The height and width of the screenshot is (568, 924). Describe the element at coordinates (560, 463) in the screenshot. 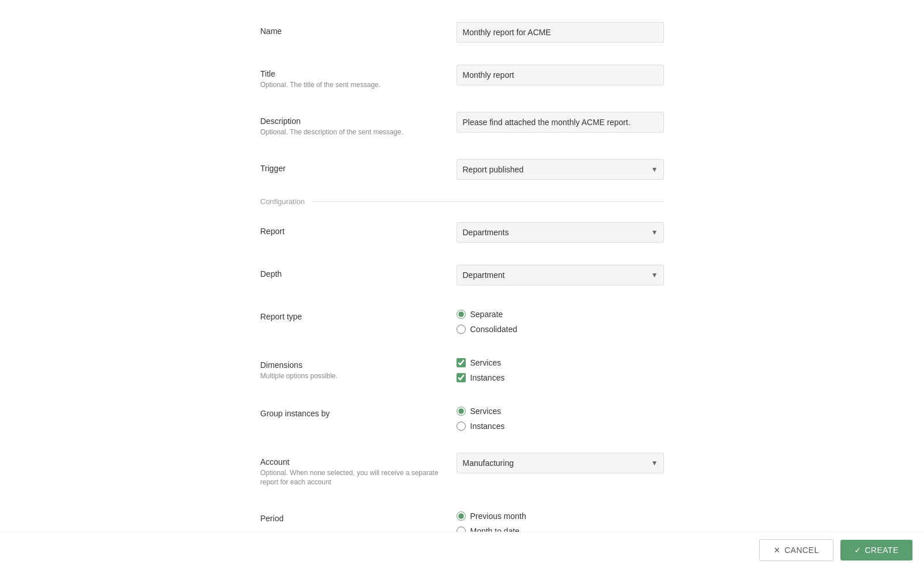

I see `account-select: Manufacturing Development Sales` at that location.